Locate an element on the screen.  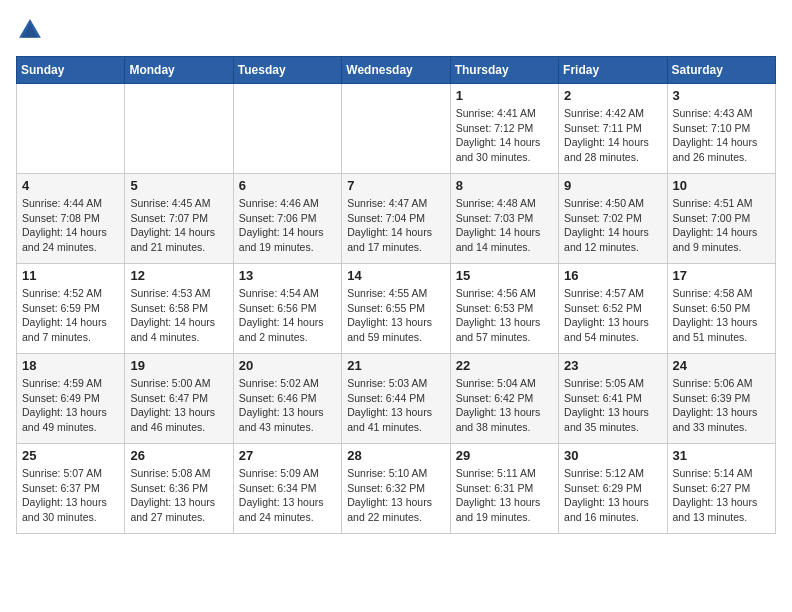
day-number: 1 is located at coordinates (504, 96).